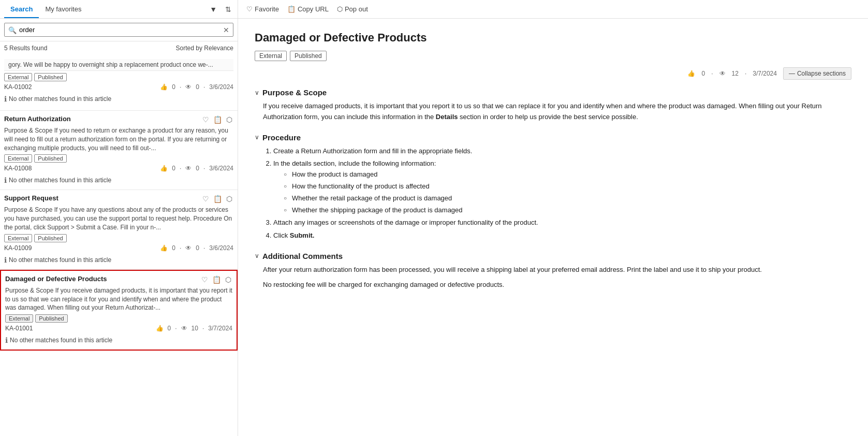  I want to click on section-header-purpose: ∨ Purpose & Scope, so click(553, 92).